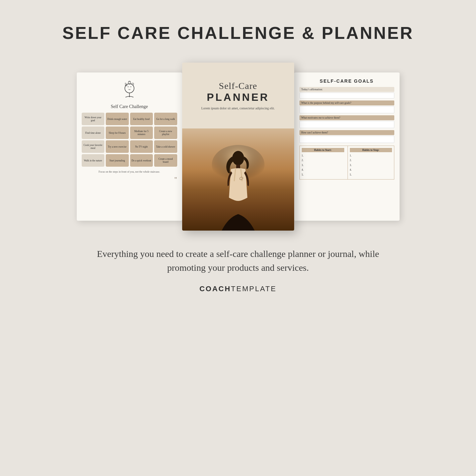 Image resolution: width=476 pixels, height=476 pixels. Describe the element at coordinates (323, 160) in the screenshot. I see `habits-start-2: 2.` at that location.